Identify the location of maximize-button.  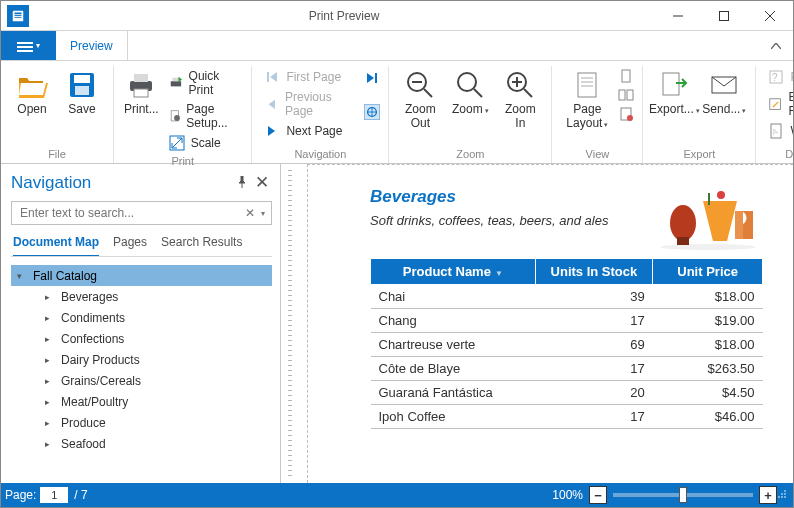
(724, 16).